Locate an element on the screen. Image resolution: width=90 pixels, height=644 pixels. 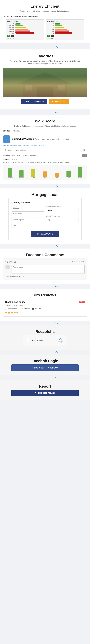
chart1-label: Energy efficient is located at coordinates (25, 22).